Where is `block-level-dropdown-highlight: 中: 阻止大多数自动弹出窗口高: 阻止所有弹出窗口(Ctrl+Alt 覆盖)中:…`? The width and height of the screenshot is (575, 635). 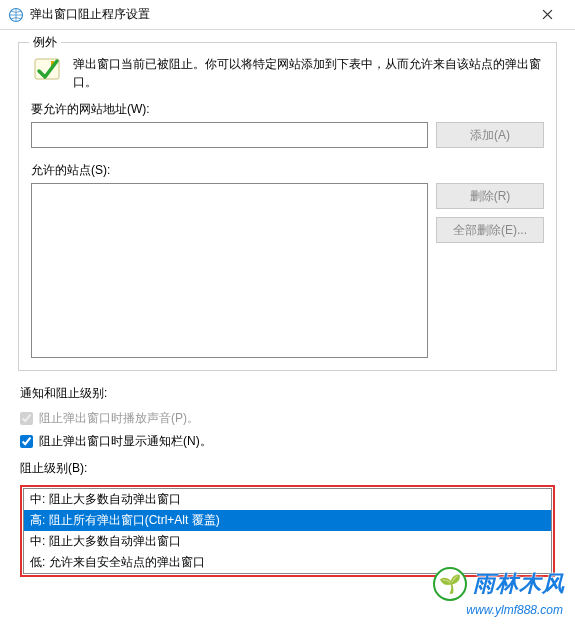 block-level-dropdown-highlight: 中: 阻止大多数自动弹出窗口高: 阻止所有弹出窗口(Ctrl+Alt 覆盖)中:… is located at coordinates (288, 531).